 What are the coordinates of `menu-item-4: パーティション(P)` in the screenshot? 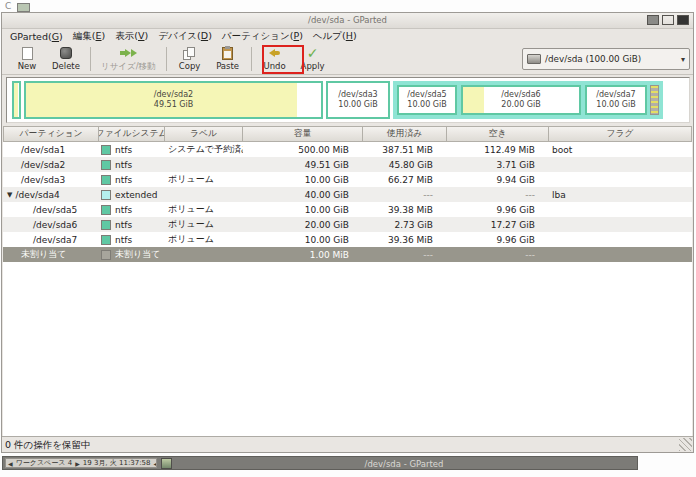 It's located at (266, 36).